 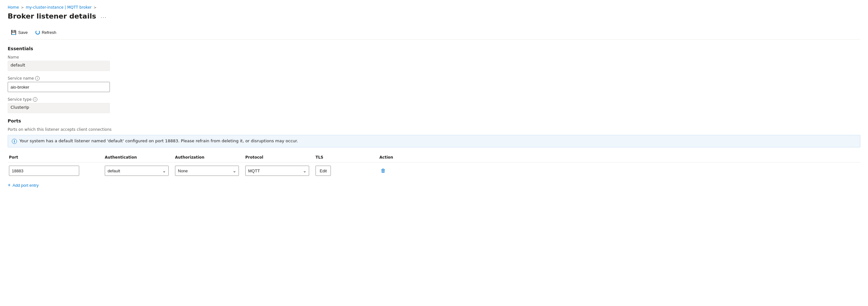 What do you see at coordinates (209, 157) in the screenshot?
I see `col-header-authorization: Authorization` at bounding box center [209, 157].